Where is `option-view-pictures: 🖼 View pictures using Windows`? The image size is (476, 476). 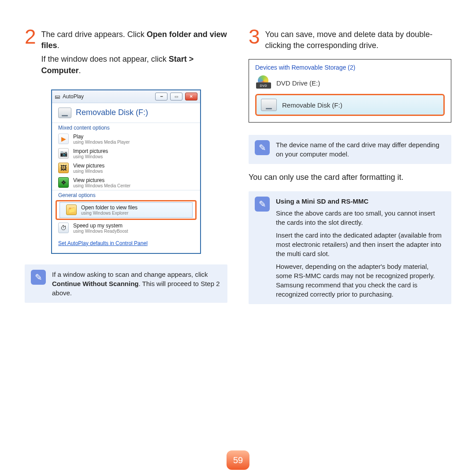 option-view-pictures: 🖼 View pictures using Windows is located at coordinates (126, 168).